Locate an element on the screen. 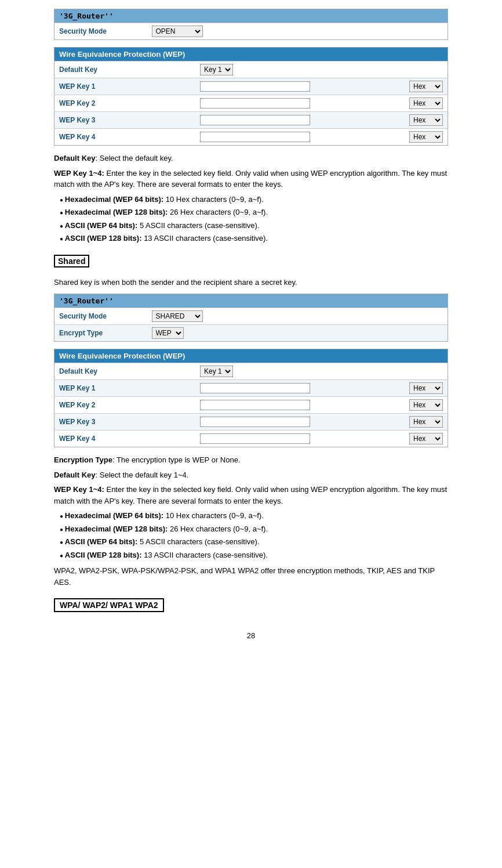 This screenshot has width=502, height=868. shared-wep-table: Wire Equivalence Protection (WEP) Defaul… is located at coordinates (251, 398).